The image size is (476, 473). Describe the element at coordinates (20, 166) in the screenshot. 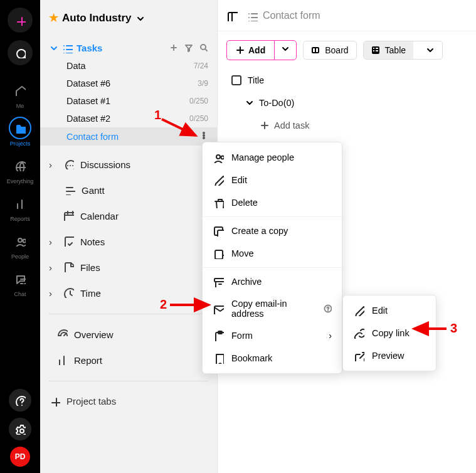

I see `globe-icon` at that location.